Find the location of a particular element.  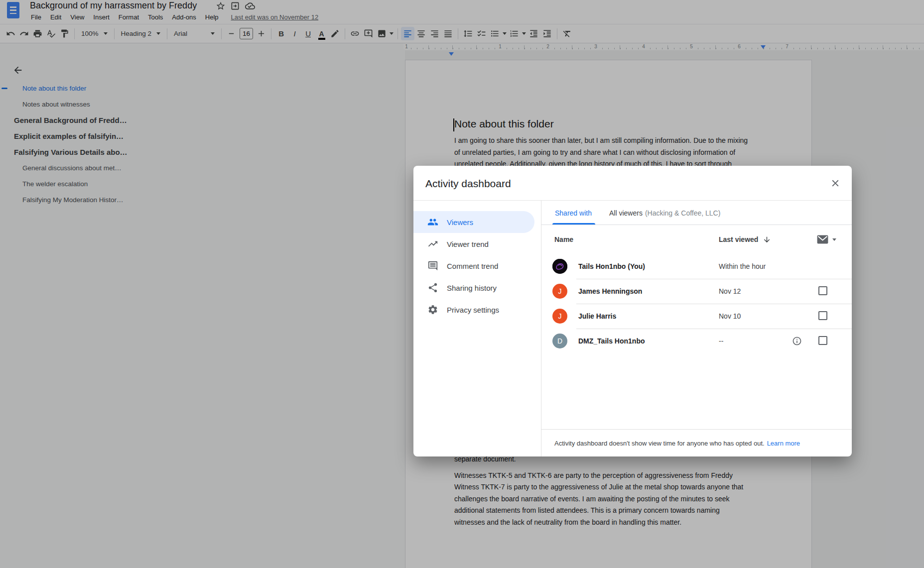

dashboard-nav: Viewers Viewer trend Comment trend Shari… is located at coordinates (477, 329).